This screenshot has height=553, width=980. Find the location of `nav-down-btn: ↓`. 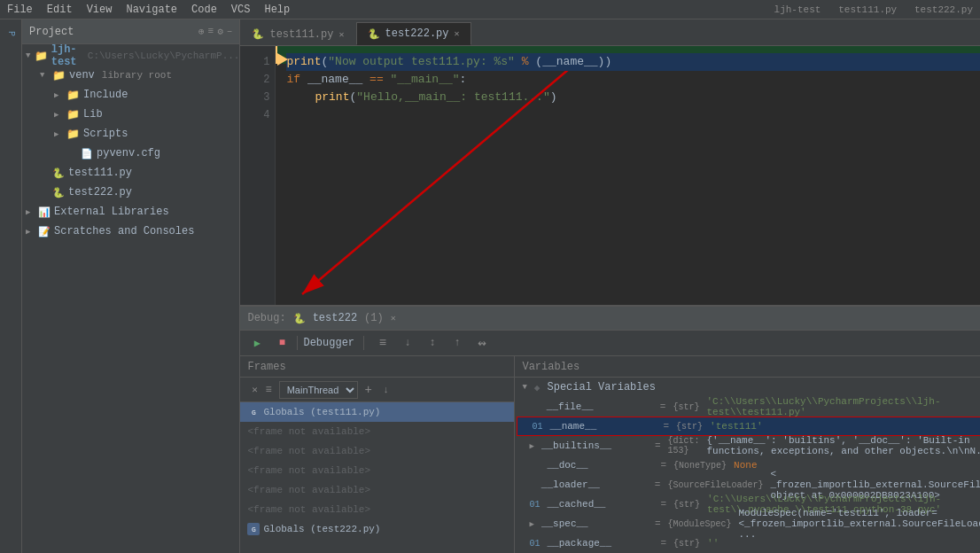

nav-down-btn: ↓ is located at coordinates (386, 390).